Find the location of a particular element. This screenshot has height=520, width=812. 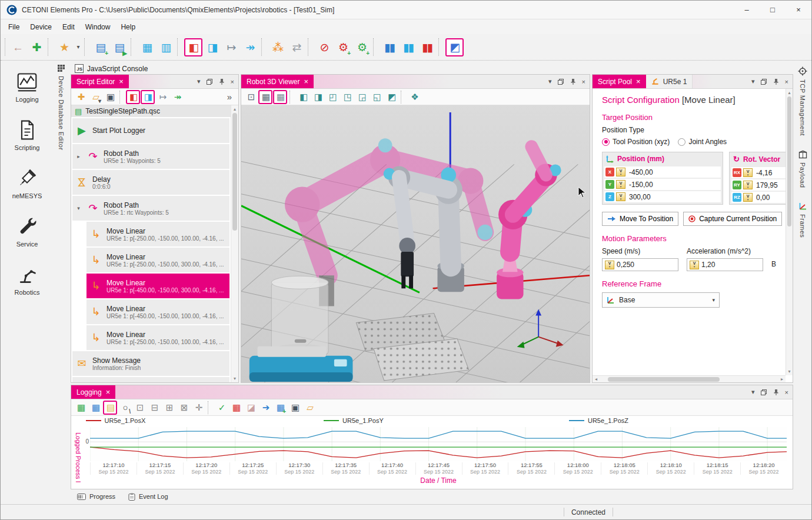

scroll-down-icon: ▾ is located at coordinates (235, 379).